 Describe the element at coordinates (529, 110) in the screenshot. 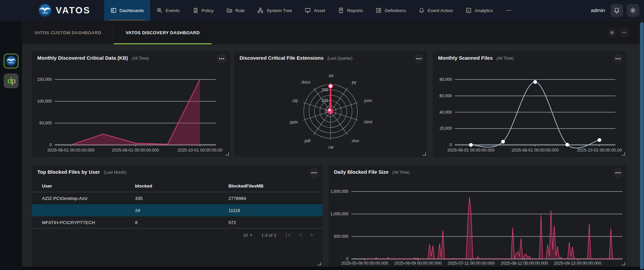

I see `line-chart-monthly-scanned-files: 020,00040,00060,00080,0002025-06-01 00:0…` at that location.